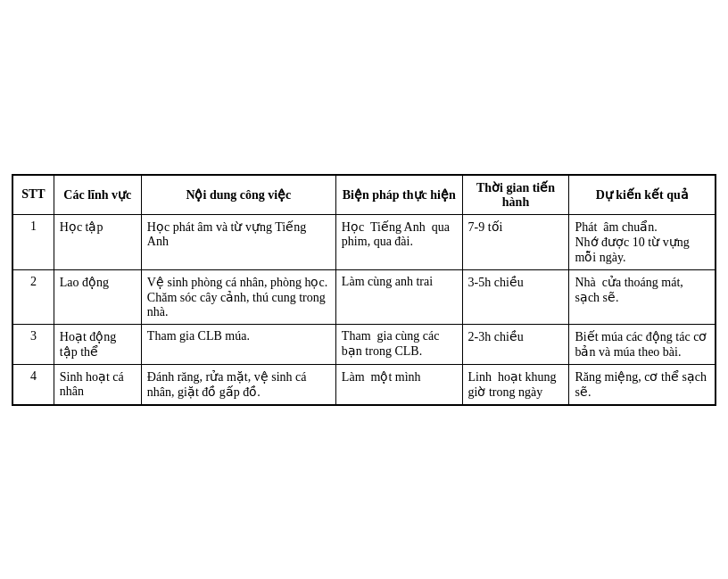  I want to click on header-thoi-gian: Thời gian tiến hành, so click(516, 194).